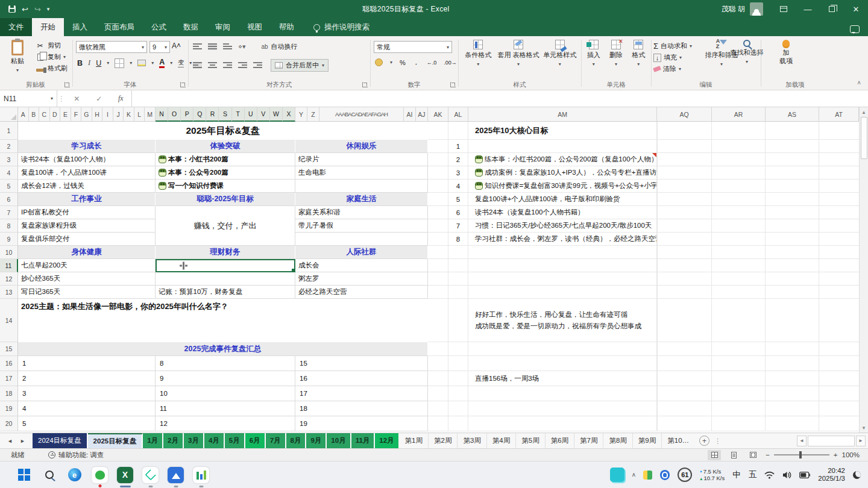 This screenshot has width=868, height=488. Describe the element at coordinates (17, 58) in the screenshot. I see `paste-button: 粘贴▾` at that location.